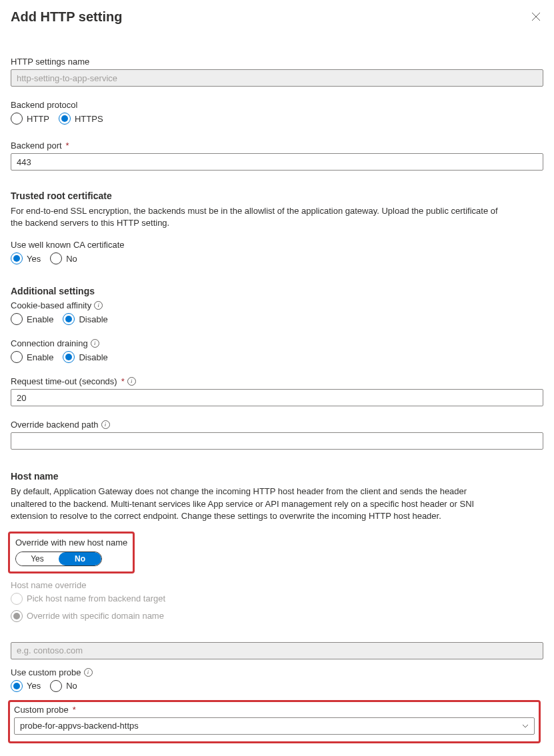 The height and width of the screenshot is (756, 554). Describe the element at coordinates (95, 615) in the screenshot. I see `radio-label: Override with specific domain name` at that location.